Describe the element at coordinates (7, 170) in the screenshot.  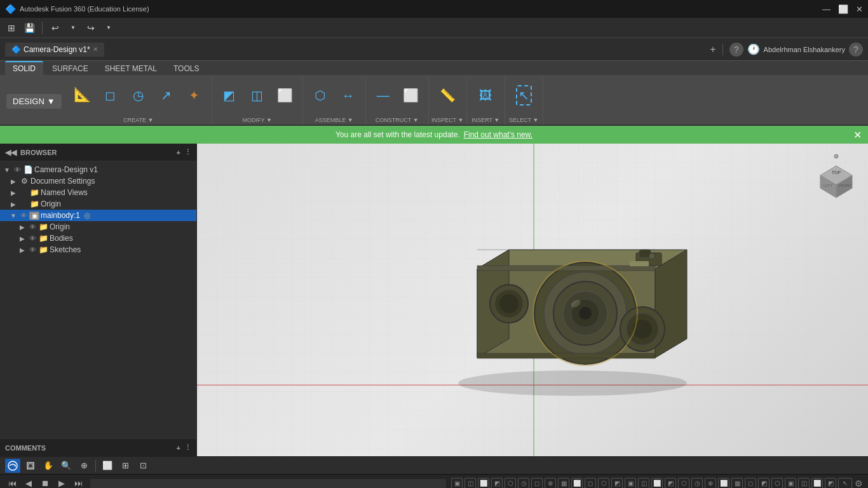
I see `expand-camera-design: ▼` at that location.